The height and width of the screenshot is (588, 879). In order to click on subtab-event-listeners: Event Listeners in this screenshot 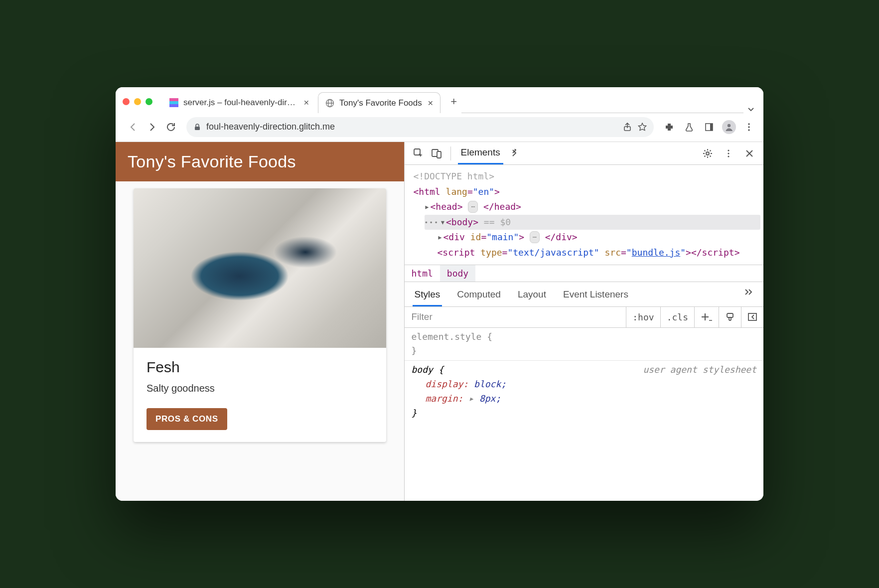, I will do `click(596, 296)`.